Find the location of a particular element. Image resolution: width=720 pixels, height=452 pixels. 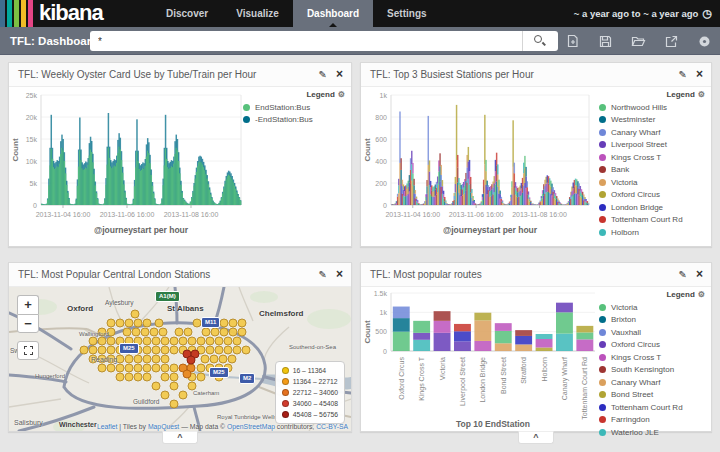

legend-item: Farringdon is located at coordinates (653, 420).